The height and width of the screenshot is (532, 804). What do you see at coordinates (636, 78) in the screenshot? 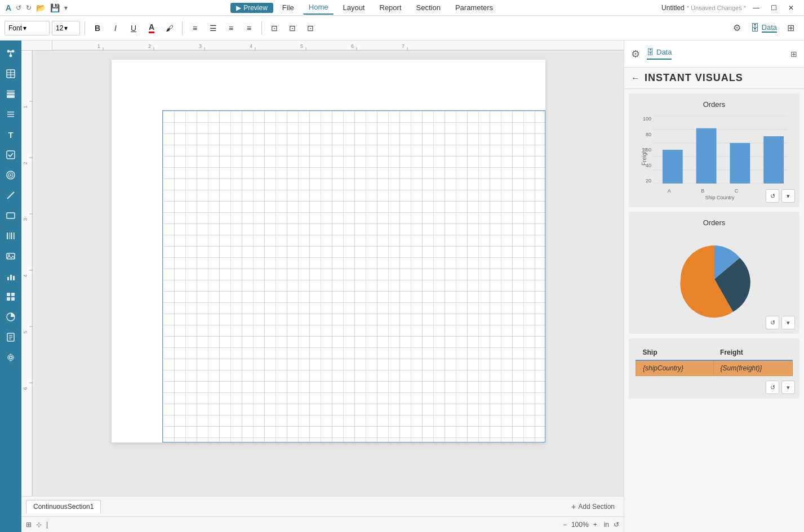
I see `back-btn: ←` at bounding box center [636, 78].